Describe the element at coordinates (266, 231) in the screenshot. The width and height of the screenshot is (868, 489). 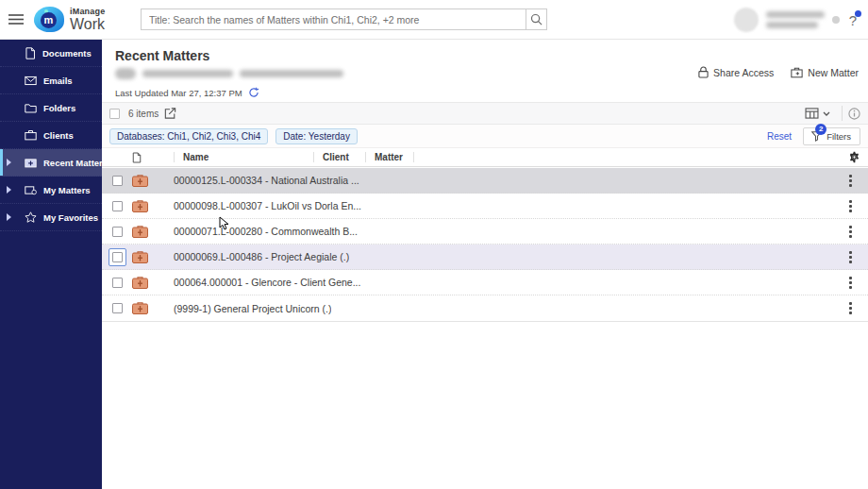
I see `matter-name: 00000071.L-000280 - Commonwealth B...` at that location.